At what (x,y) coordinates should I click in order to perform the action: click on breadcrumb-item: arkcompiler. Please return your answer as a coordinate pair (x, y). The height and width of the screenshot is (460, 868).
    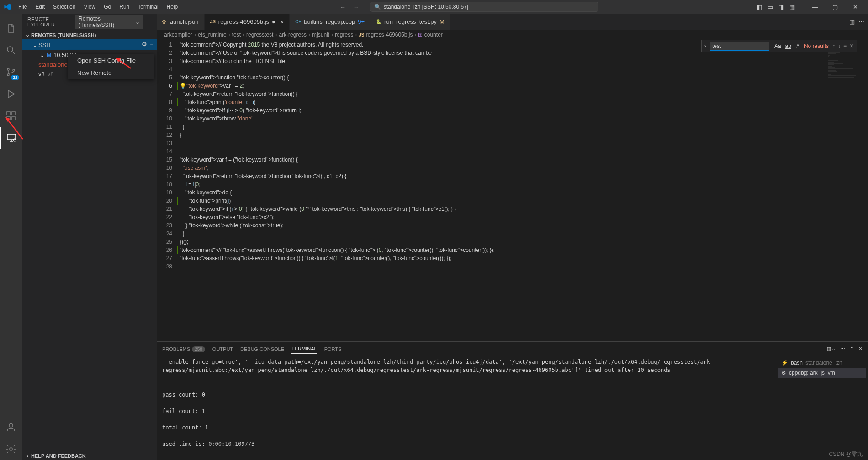
    Looking at the image, I should click on (178, 35).